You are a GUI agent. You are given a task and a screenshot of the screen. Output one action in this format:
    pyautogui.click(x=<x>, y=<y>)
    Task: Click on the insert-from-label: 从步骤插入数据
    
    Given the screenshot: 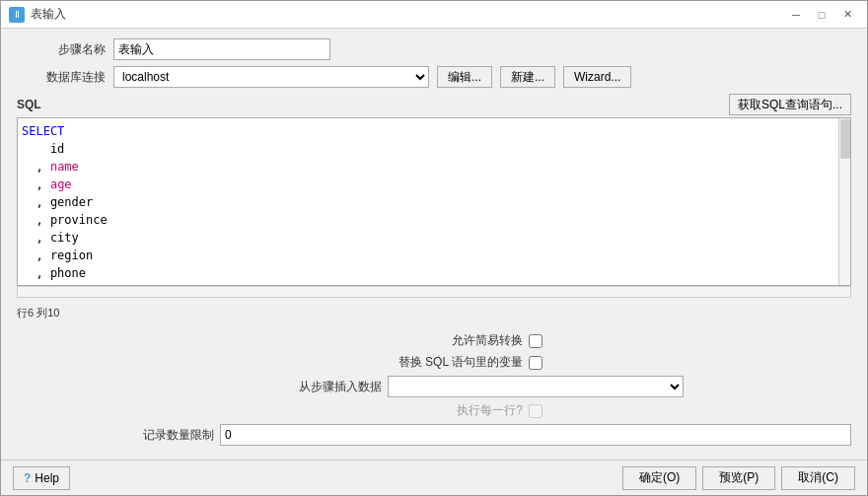 What is the action you would take?
    pyautogui.click(x=283, y=387)
    